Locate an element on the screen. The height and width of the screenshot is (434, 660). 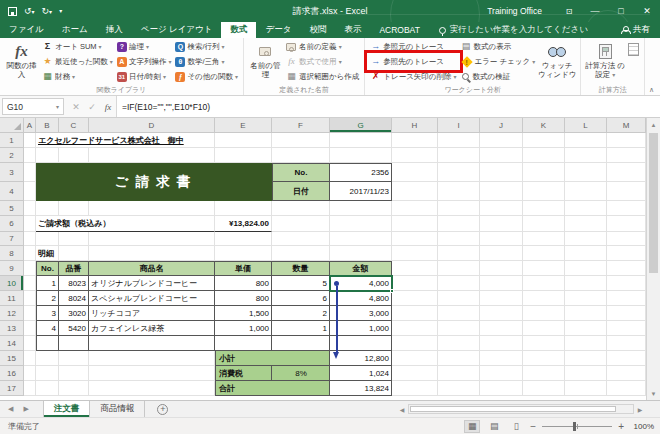
normal-view-button: ▦ is located at coordinates (472, 426).